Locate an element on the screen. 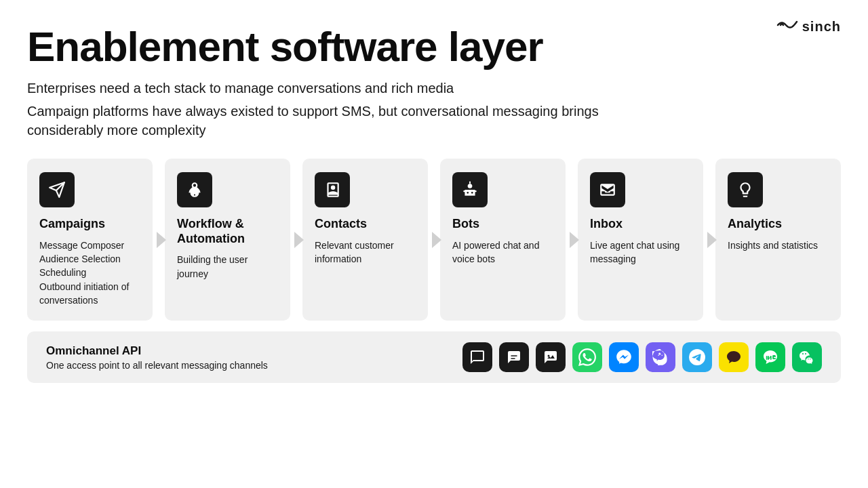 Image resolution: width=868 pixels, height=488 pixels. channel-mms is located at coordinates (551, 357).